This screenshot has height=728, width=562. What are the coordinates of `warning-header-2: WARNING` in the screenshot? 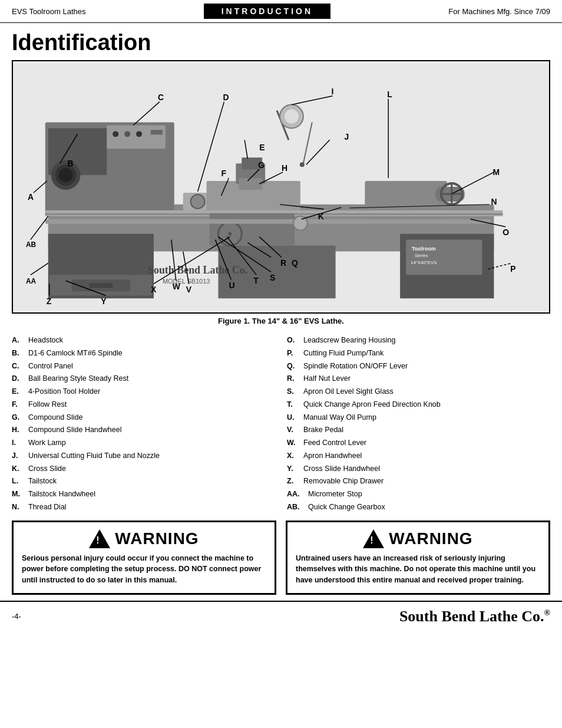 It's located at (418, 539).